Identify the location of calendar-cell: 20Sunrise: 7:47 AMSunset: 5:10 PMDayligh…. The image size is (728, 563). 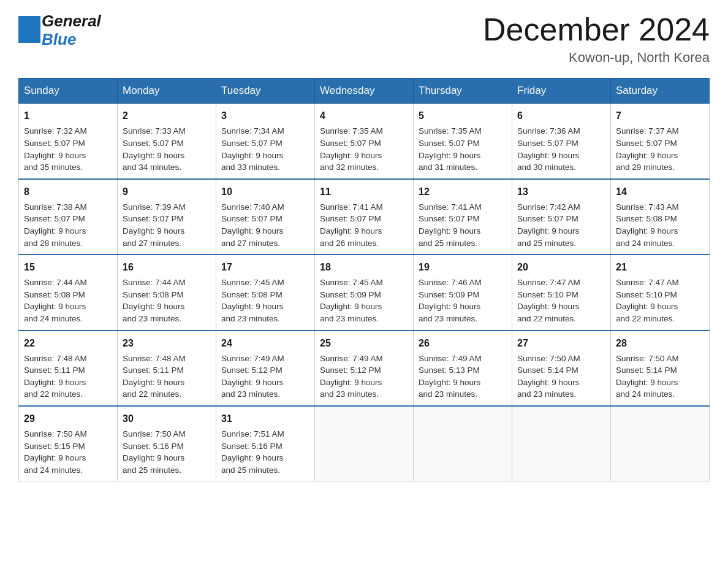
(561, 292).